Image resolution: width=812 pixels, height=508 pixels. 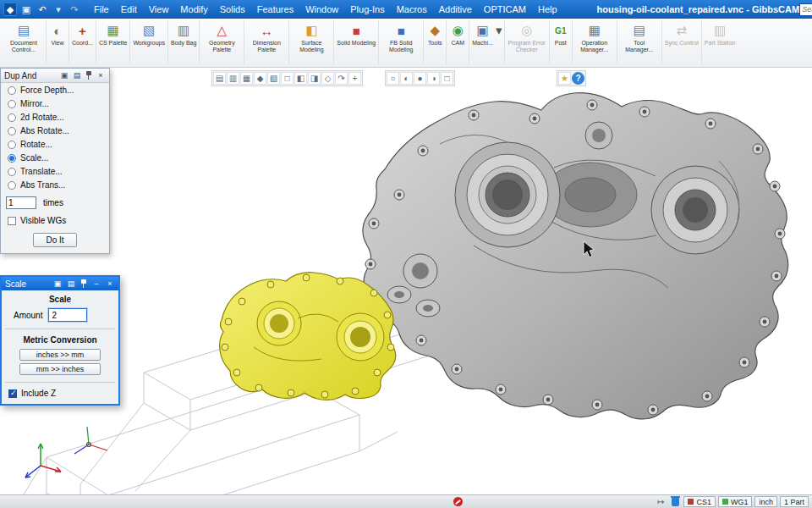 I want to click on view-button: ◐ View, so click(x=58, y=34).